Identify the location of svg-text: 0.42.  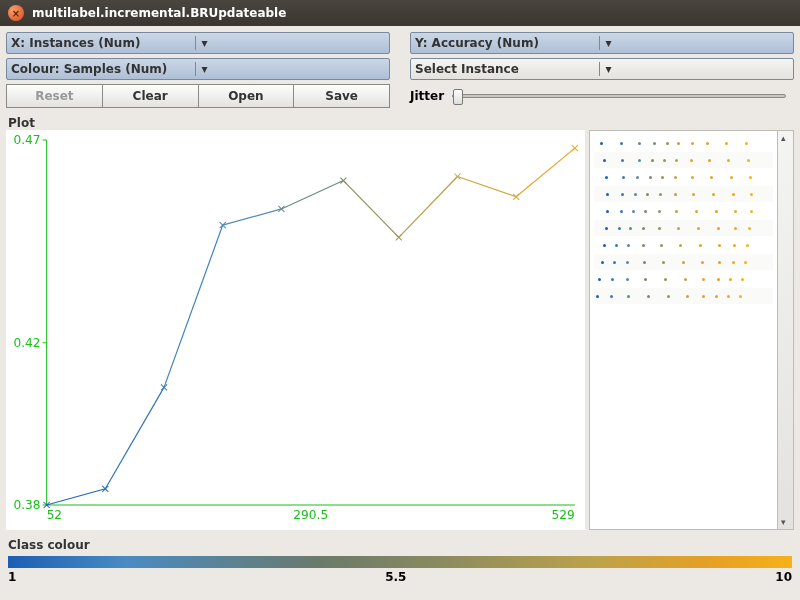
(26, 343).